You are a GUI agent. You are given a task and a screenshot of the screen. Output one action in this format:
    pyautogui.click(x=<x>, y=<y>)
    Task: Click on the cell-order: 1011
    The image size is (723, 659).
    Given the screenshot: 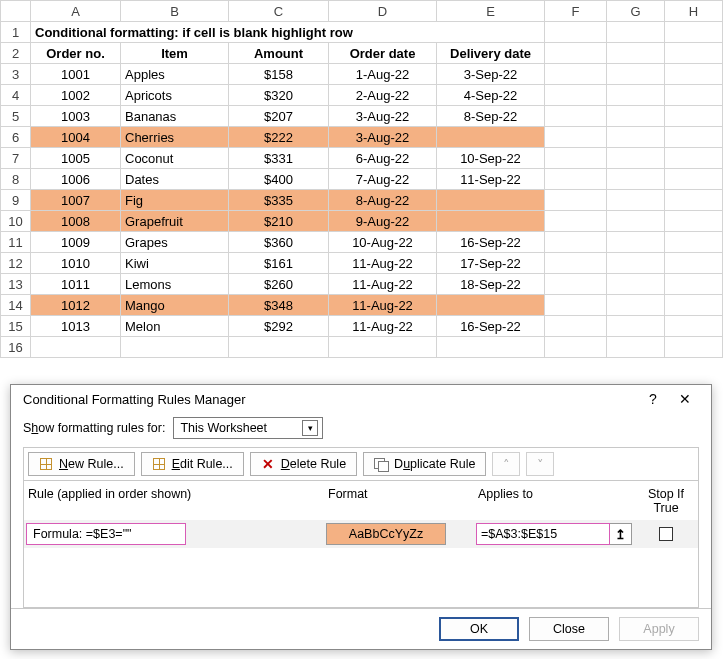 What is the action you would take?
    pyautogui.click(x=76, y=284)
    